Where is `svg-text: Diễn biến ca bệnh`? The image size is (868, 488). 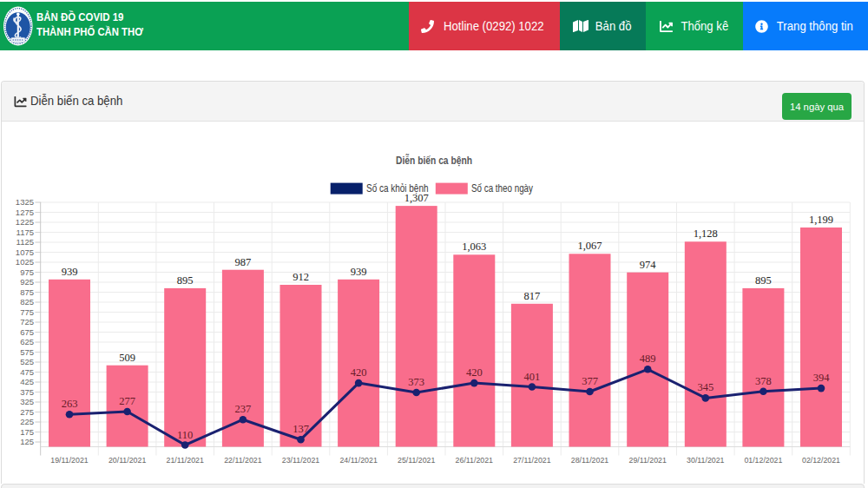
svg-text: Diễn biến ca bệnh is located at coordinates (434, 160).